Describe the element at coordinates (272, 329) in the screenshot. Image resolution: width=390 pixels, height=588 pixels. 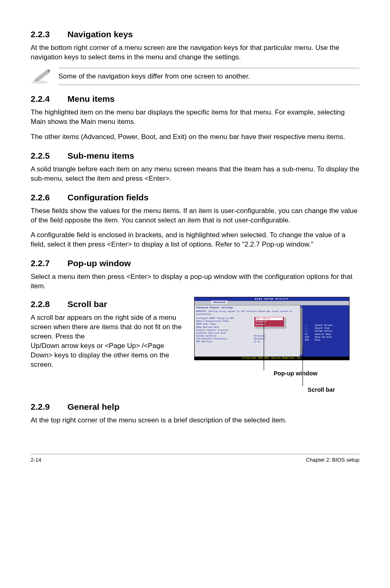
I see `bios-screenshot: BIOS SETUP UTILITY Advanced Advanced Chi…` at that location.